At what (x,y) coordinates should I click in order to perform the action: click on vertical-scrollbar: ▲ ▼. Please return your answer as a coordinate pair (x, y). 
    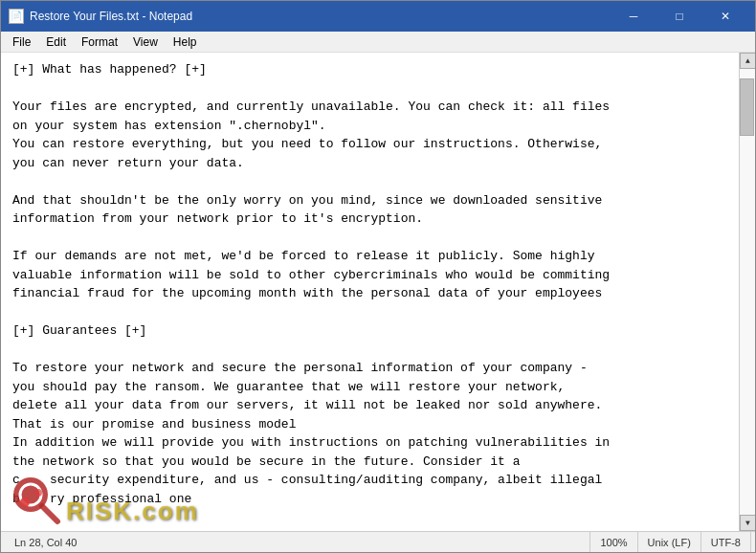
    Looking at the image, I should click on (746, 292).